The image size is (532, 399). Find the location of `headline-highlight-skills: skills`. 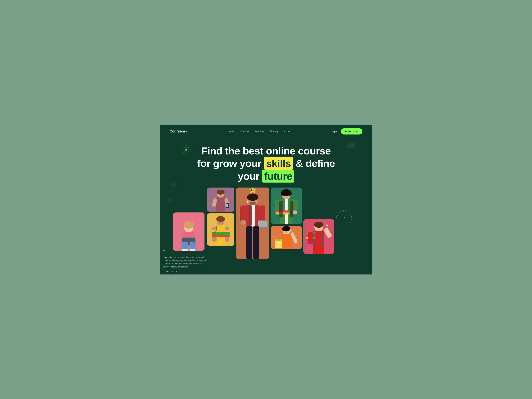

headline-highlight-skills: skills is located at coordinates (279, 164).